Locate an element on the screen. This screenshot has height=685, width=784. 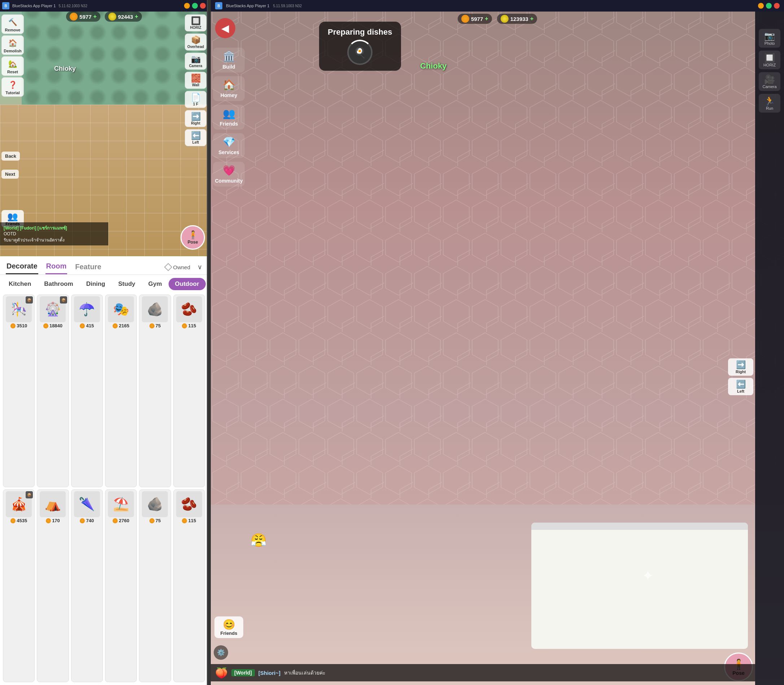
demolish-icon: 🏠 is located at coordinates (13, 43).